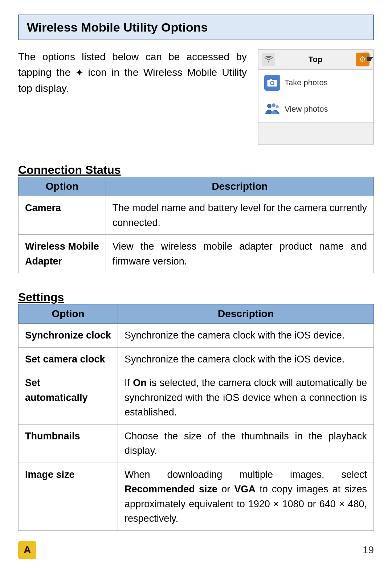  I want to click on phone-settings-button: ⚙ ☛, so click(363, 60).